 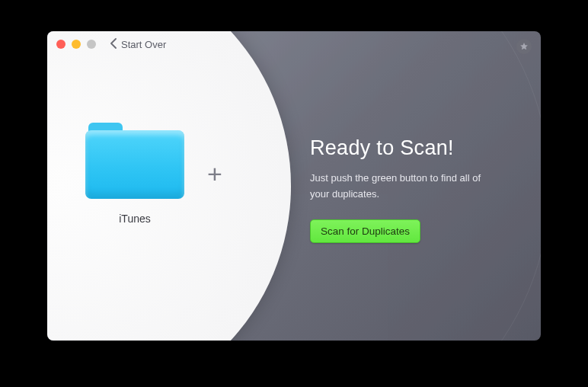 I want to click on zoom-icon, so click(x=91, y=44).